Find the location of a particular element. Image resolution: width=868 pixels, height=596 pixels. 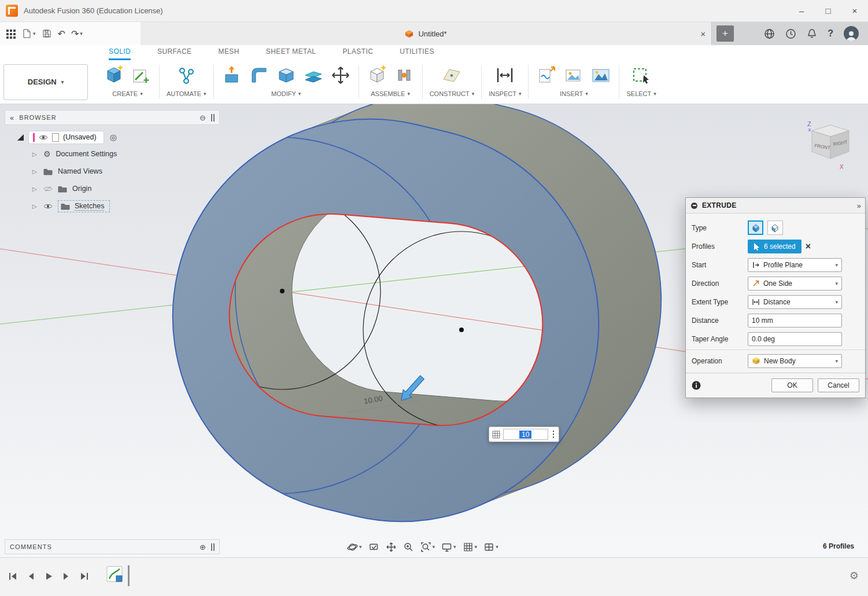

browser-item-named-views: ▷ Named Views is located at coordinates (112, 171).